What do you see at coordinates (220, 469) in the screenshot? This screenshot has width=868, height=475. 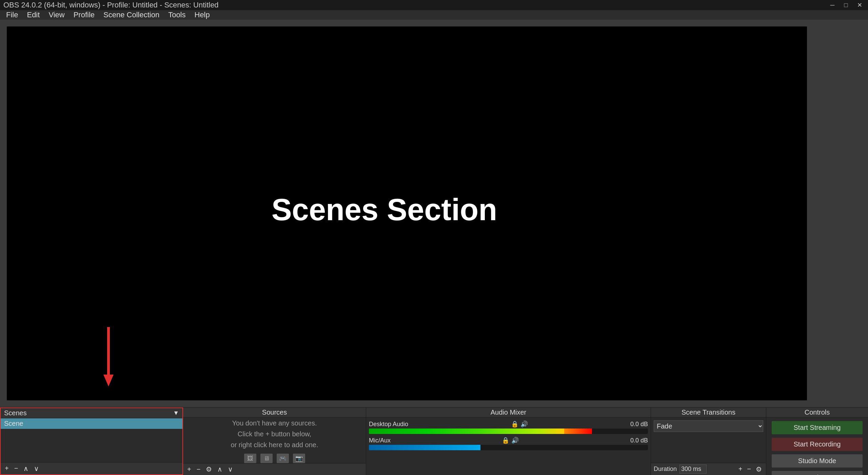 I see `sources-up-button: ∧` at bounding box center [220, 469].